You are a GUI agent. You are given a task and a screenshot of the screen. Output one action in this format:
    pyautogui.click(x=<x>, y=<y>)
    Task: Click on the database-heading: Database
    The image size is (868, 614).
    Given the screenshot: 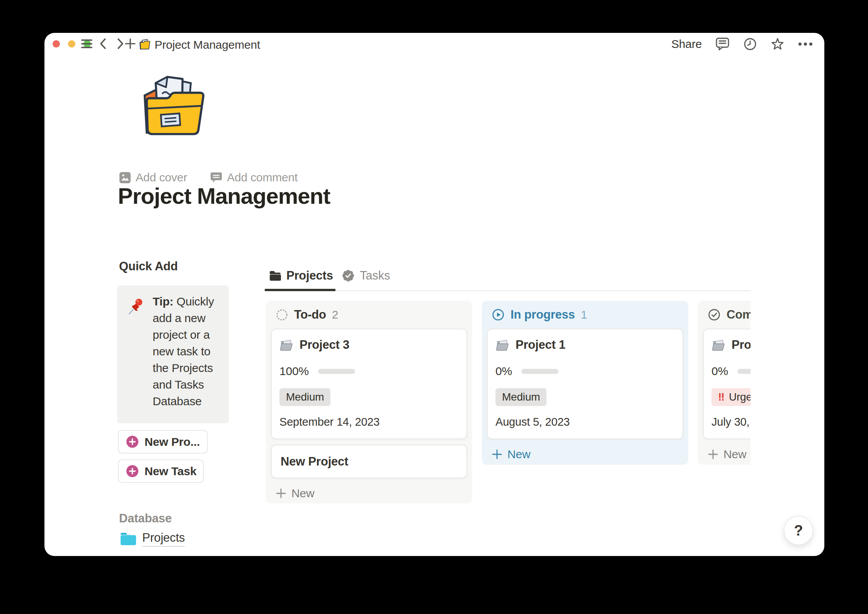 What is the action you would take?
    pyautogui.click(x=145, y=518)
    